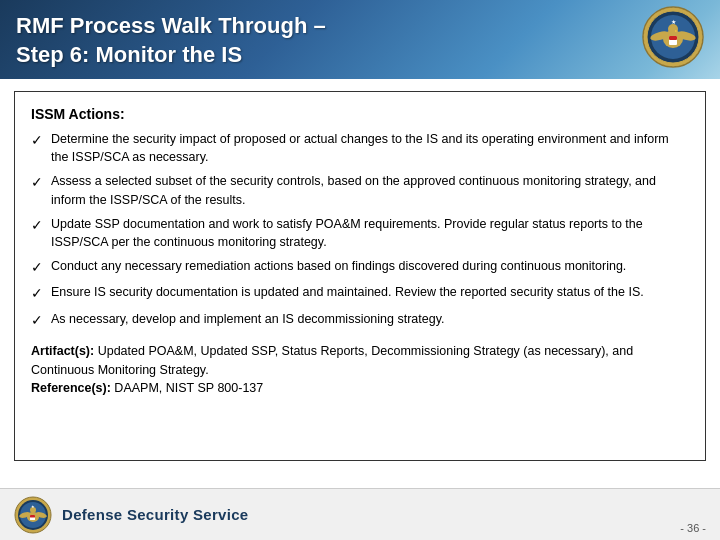 This screenshot has width=720, height=540. Describe the element at coordinates (360, 293) in the screenshot. I see `bullet-item-5: ✓ Ensure IS security documentation is up…` at that location.